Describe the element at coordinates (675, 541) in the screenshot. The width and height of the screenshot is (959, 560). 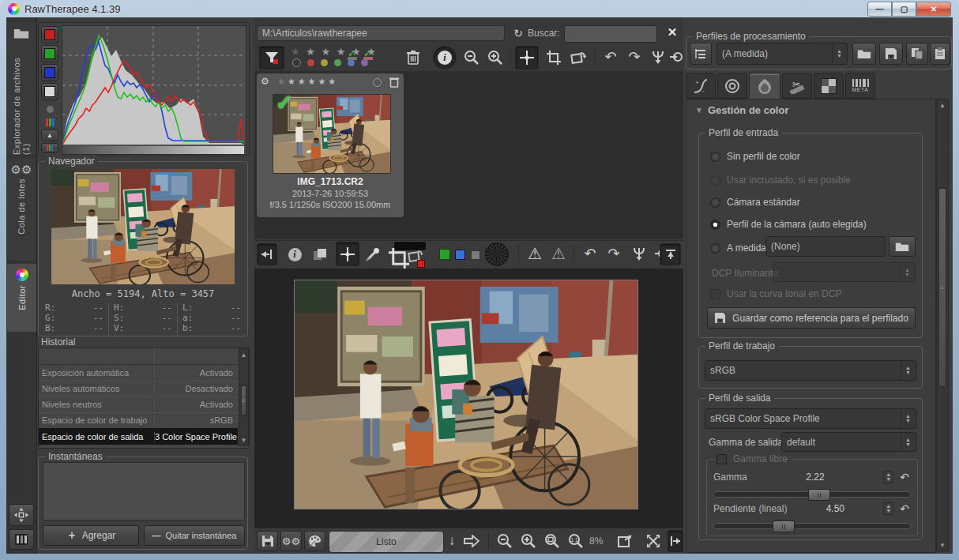
I see `hide-right-panel-button` at that location.